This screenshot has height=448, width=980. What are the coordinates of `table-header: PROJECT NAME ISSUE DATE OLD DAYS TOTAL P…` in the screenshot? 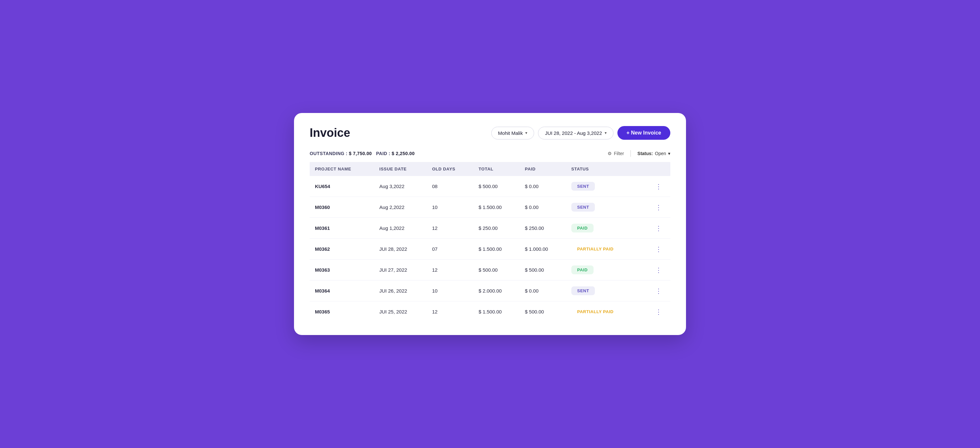 It's located at (490, 169).